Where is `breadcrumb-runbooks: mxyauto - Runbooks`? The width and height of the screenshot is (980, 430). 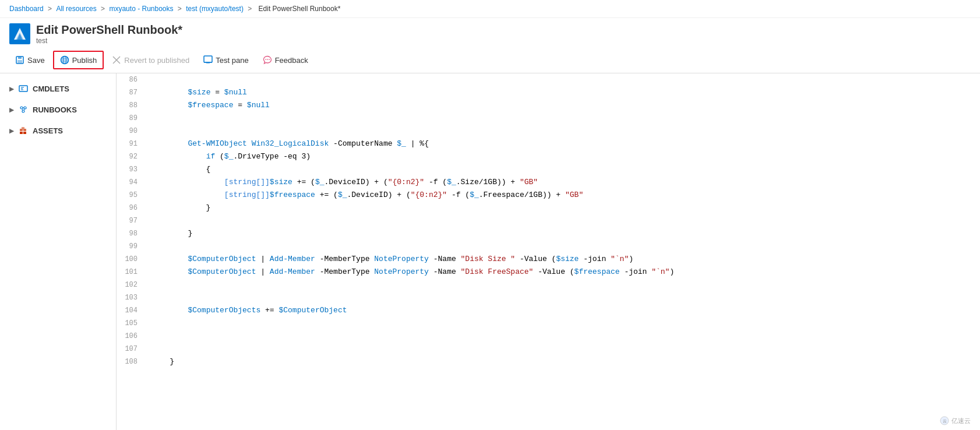
breadcrumb-runbooks: mxyauto - Runbooks is located at coordinates (141, 9).